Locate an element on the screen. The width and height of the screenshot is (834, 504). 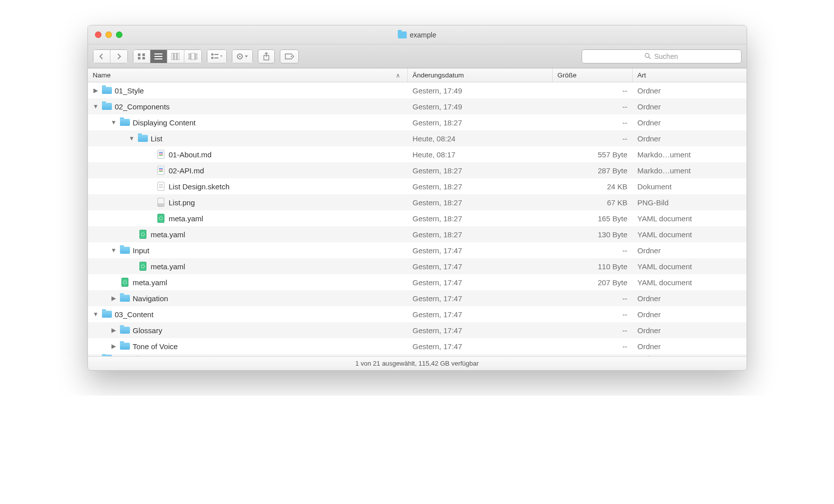
column-kind: Art is located at coordinates (690, 75).